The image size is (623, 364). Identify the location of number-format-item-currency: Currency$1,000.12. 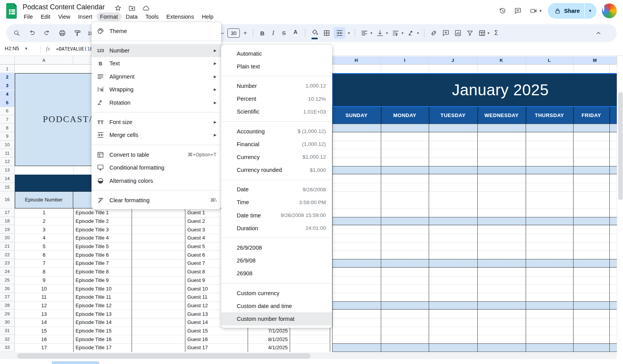
(276, 157).